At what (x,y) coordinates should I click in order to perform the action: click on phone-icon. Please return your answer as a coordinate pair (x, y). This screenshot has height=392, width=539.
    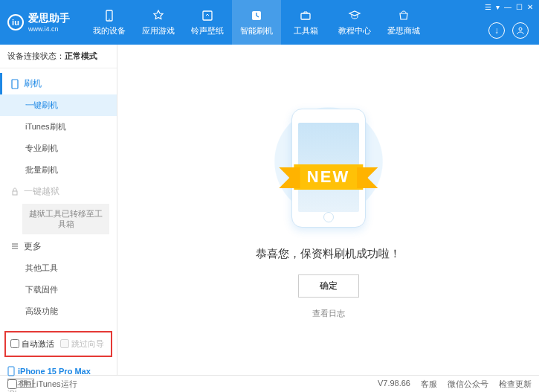
    Looking at the image, I should click on (15, 84).